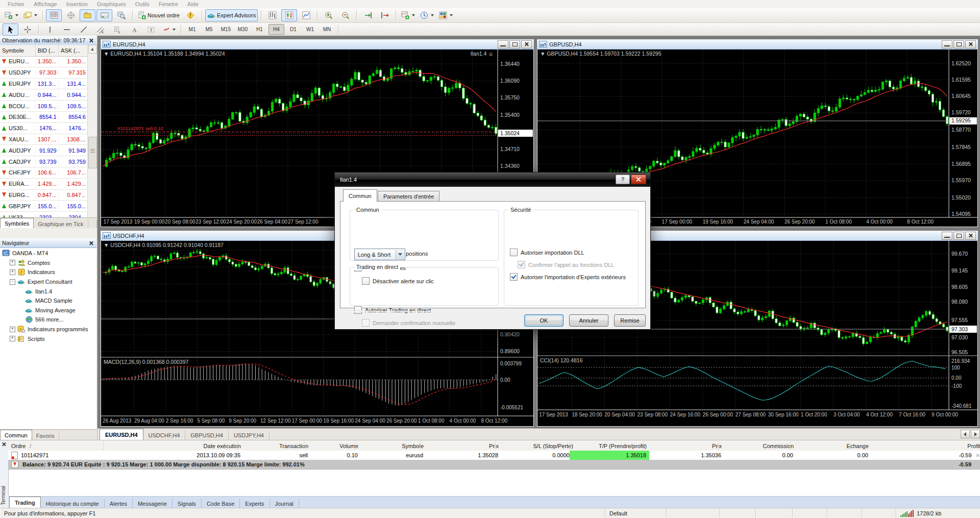 The height and width of the screenshot is (518, 980). Describe the element at coordinates (285, 503) in the screenshot. I see `terminal-tab-journal: Journal` at that location.